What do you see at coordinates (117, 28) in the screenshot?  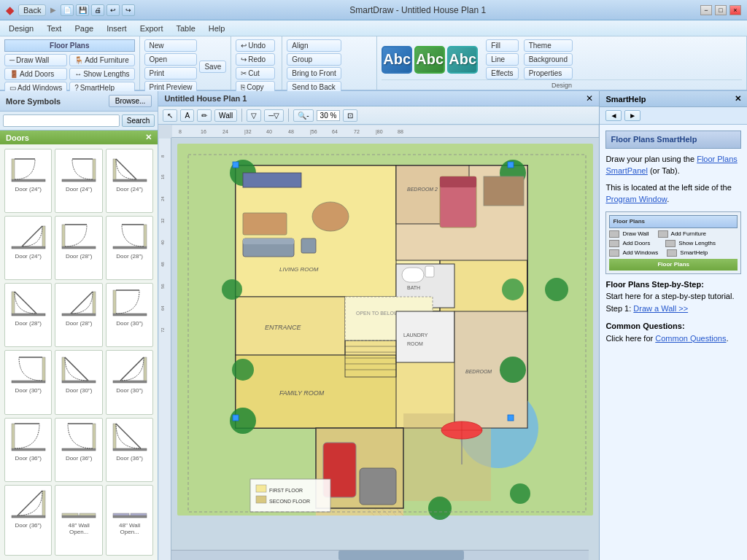 I see `menu-insert: Insert` at bounding box center [117, 28].